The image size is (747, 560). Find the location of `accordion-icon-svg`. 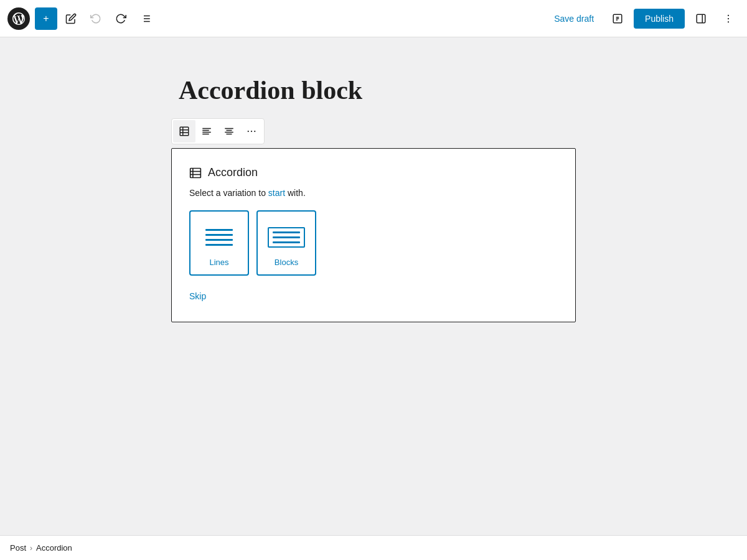

accordion-icon-svg is located at coordinates (195, 173).